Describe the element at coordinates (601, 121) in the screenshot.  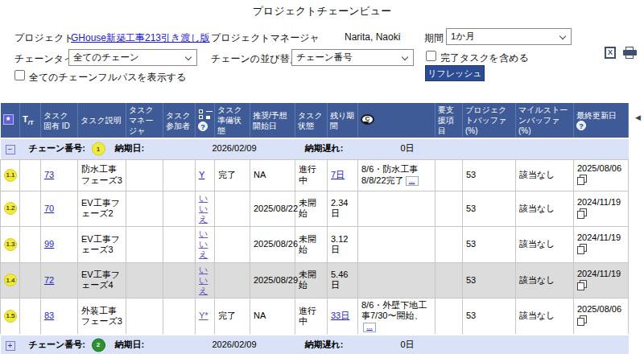
I see `col-header-last-updated: 最終更新日?` at that location.